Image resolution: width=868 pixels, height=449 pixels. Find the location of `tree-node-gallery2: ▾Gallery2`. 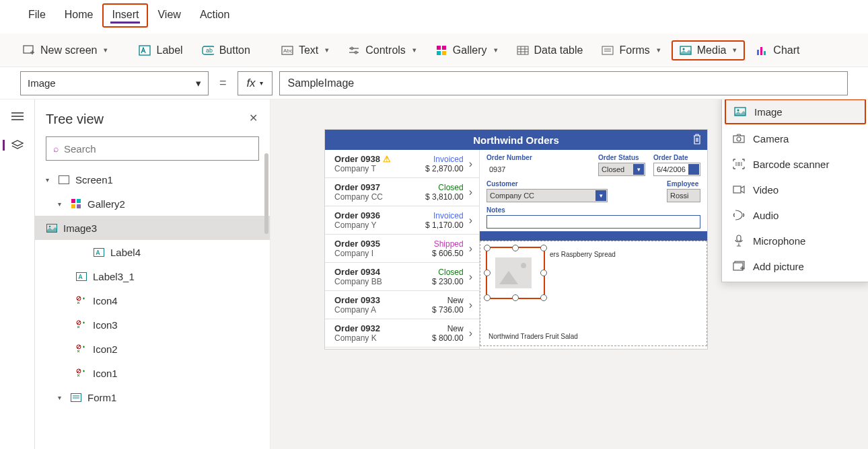

tree-node-gallery2: ▾Gallery2 is located at coordinates (152, 204).